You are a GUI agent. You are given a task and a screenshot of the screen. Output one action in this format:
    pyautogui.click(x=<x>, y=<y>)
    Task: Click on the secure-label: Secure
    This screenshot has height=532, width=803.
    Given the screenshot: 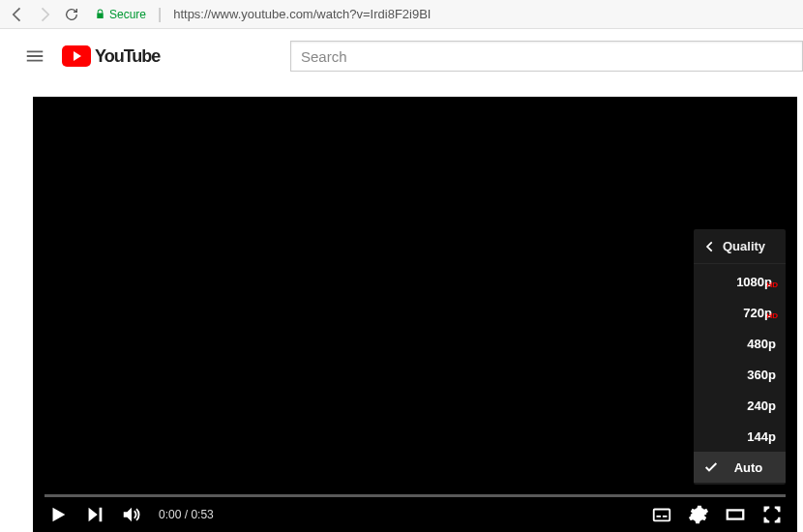 What is the action you would take?
    pyautogui.click(x=128, y=15)
    